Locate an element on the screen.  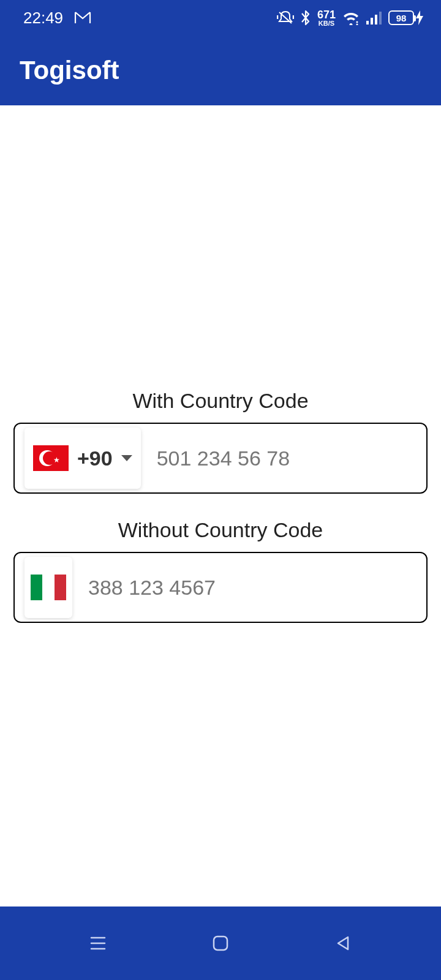
app-bar: Togisoft is located at coordinates (221, 70).